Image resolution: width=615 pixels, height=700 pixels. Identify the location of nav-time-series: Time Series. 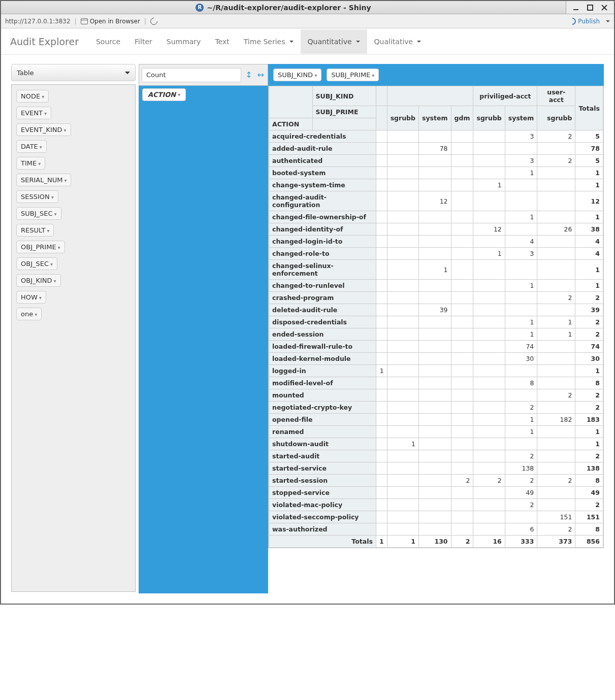
(269, 42).